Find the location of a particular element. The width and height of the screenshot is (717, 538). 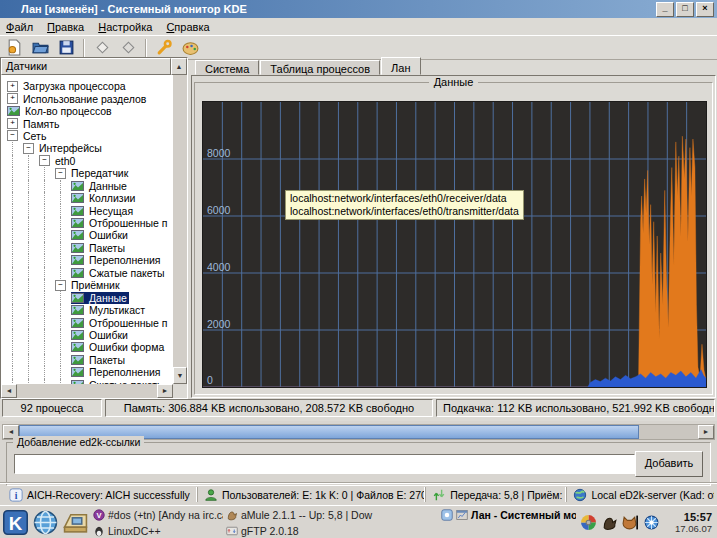

taskbar-task: V#dos (+tn) [Andy на irc.ca is located at coordinates (156, 515).